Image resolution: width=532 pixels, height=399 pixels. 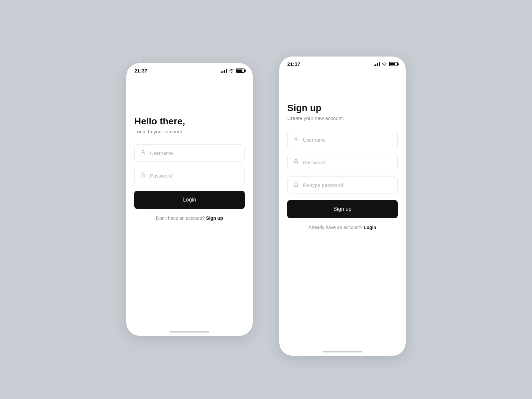 What do you see at coordinates (342, 227) in the screenshot?
I see `signup-footer: Already have an account? Login` at bounding box center [342, 227].